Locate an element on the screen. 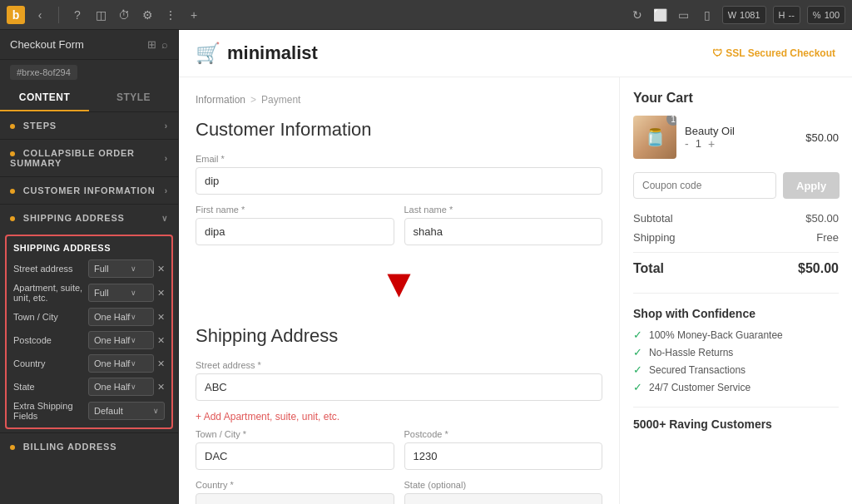 The width and height of the screenshot is (852, 504). email-input is located at coordinates (399, 181).